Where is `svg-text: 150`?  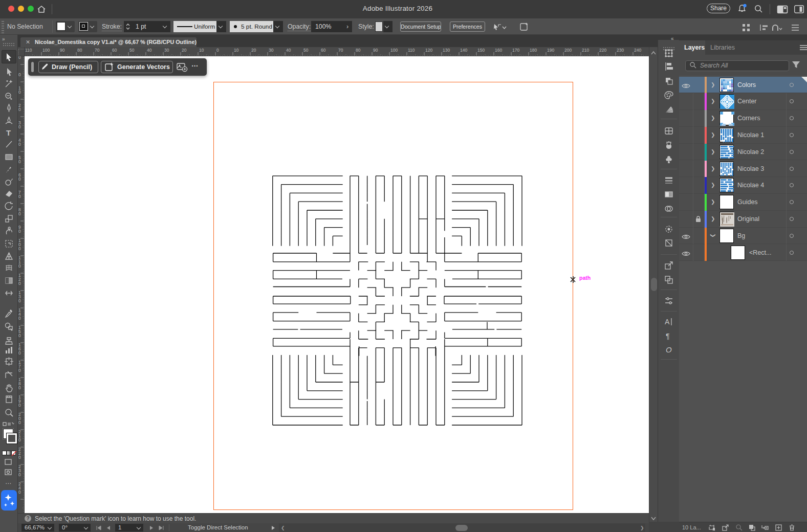 svg-text: 150 is located at coordinates (481, 50).